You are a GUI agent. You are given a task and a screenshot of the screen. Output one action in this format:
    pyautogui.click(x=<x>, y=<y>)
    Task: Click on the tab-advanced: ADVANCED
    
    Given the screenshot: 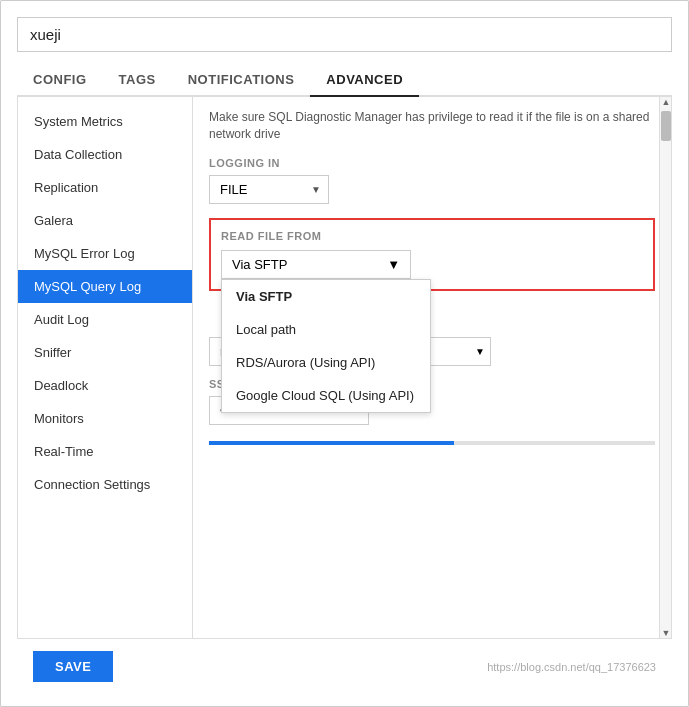 What is the action you would take?
    pyautogui.click(x=364, y=80)
    